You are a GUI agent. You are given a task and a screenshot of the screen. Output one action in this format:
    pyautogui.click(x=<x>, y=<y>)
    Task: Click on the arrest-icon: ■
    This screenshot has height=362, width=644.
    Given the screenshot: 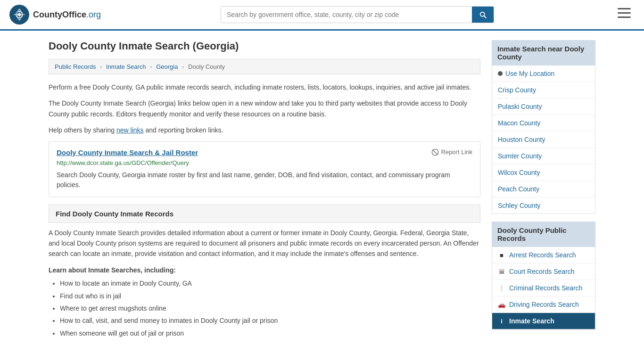 What is the action you would take?
    pyautogui.click(x=502, y=255)
    